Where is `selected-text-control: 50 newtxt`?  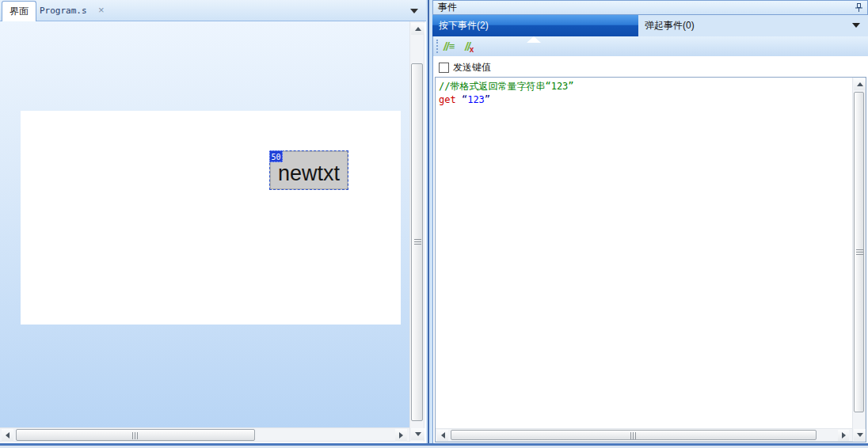
selected-text-control: 50 newtxt is located at coordinates (309, 170).